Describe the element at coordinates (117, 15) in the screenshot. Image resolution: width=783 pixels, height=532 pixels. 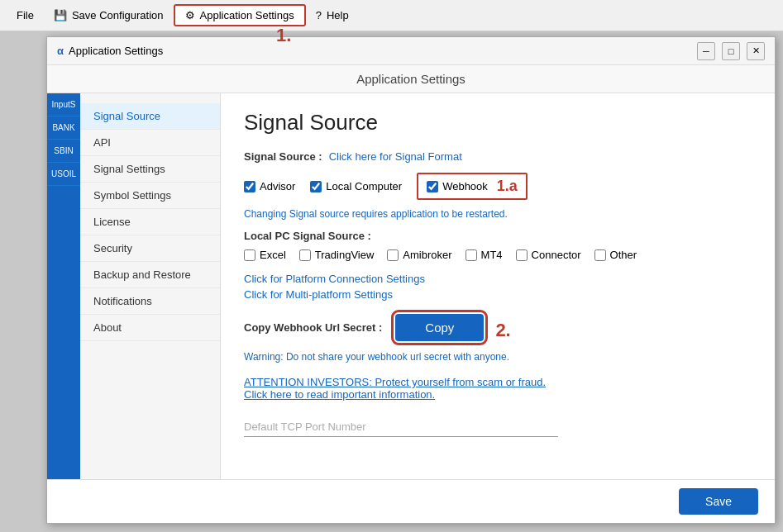
I see `save-config-label: Save Configuration` at that location.